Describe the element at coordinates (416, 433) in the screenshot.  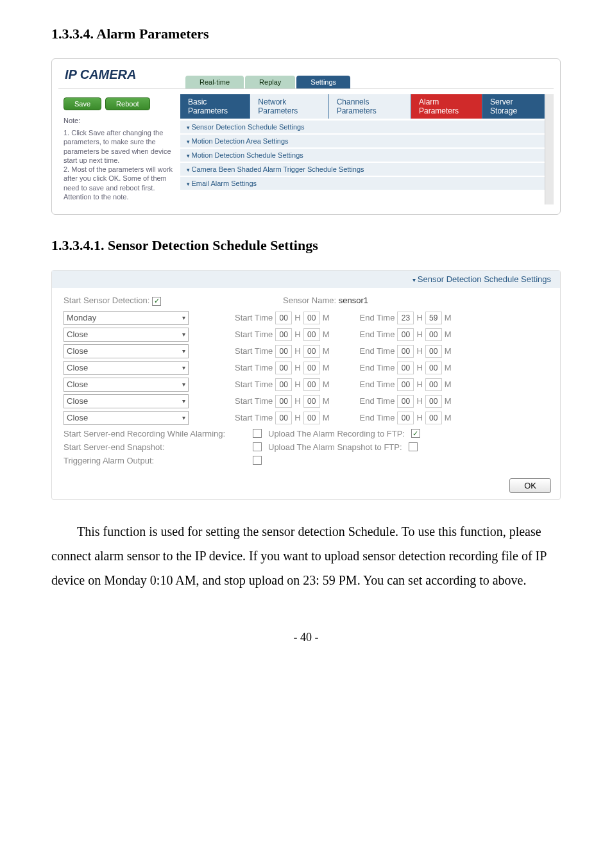
I see `chk-upload-recording: ✓` at that location.